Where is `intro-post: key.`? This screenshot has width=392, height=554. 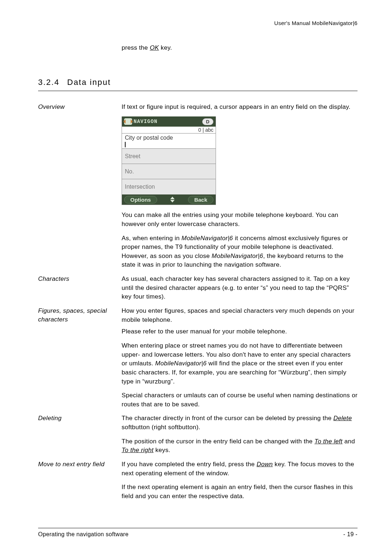 intro-post: key. is located at coordinates (166, 48).